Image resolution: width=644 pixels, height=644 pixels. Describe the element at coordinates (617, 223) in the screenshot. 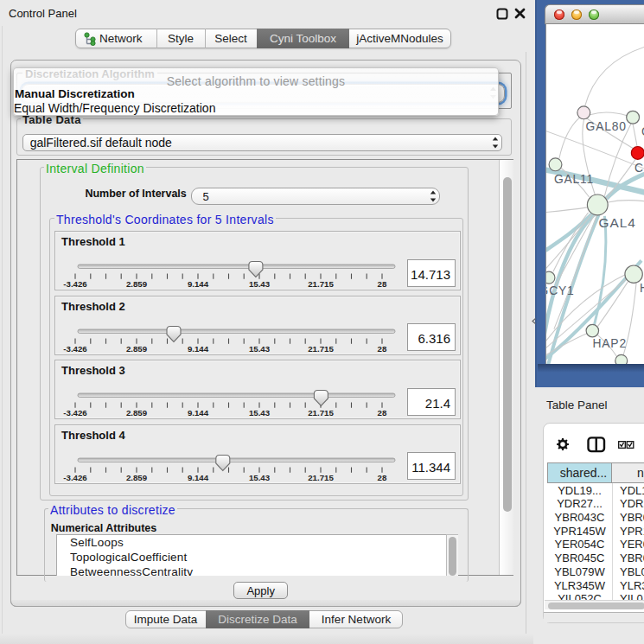

I see `svg-text: GAL4` at that location.